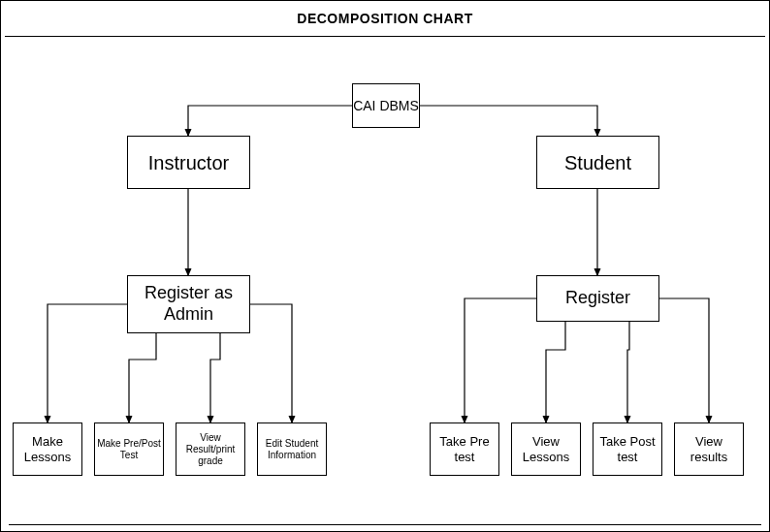 Image resolution: width=770 pixels, height=532 pixels. Describe the element at coordinates (210, 450) in the screenshot. I see `node-view-result-label: View Result/print grade` at that location.